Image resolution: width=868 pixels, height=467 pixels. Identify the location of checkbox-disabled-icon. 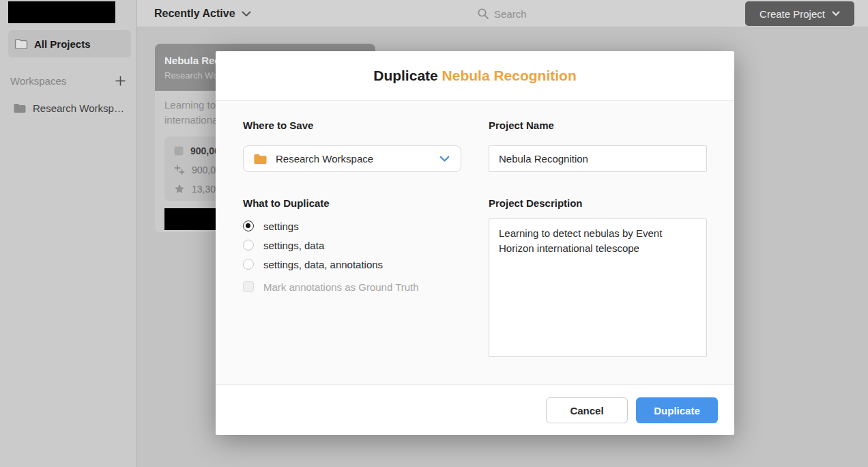
(248, 287).